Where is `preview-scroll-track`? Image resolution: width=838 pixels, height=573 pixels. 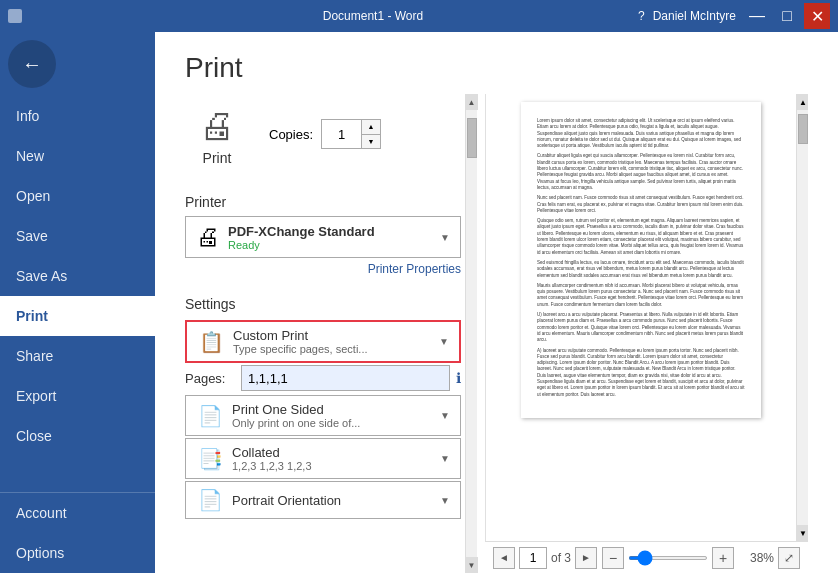
preview-scroll-track is located at coordinates (802, 318).